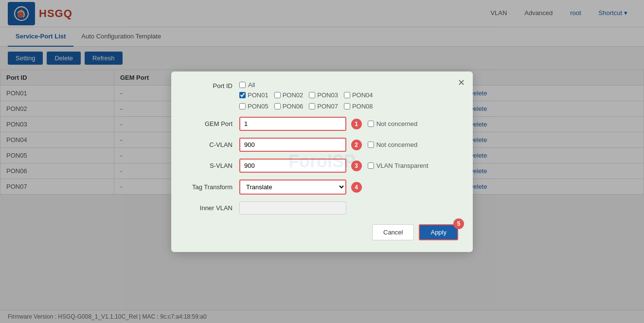 The height and width of the screenshot is (323, 644). I want to click on gem-port-row: GEM Port 1 Not concerned, so click(322, 124).